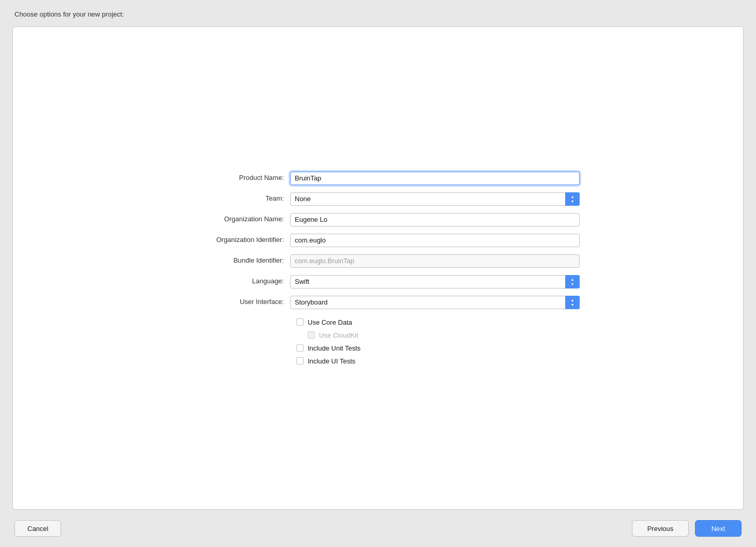  Describe the element at coordinates (233, 178) in the screenshot. I see `product-name-label: Product Name:` at that location.